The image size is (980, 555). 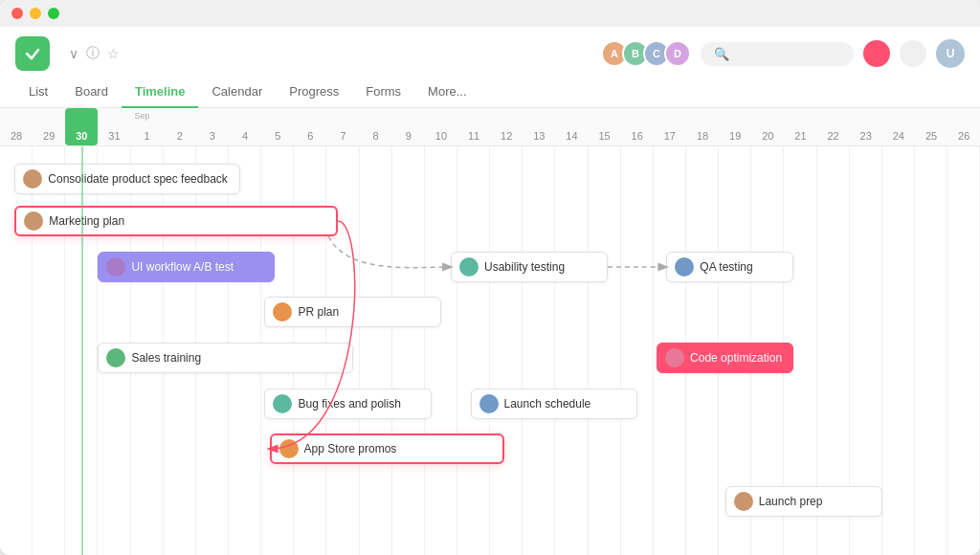 What do you see at coordinates (180, 126) in the screenshot?
I see `date-col-2: 2` at bounding box center [180, 126].